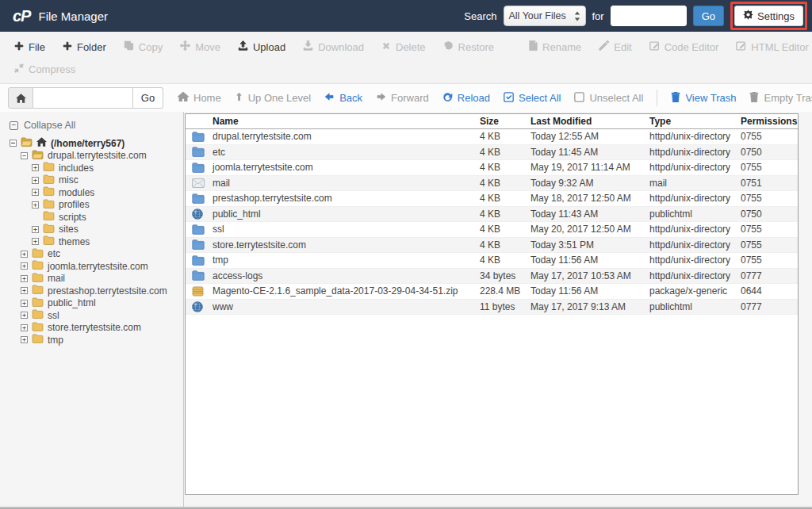 Image resolution: width=812 pixels, height=509 pixels. Describe the element at coordinates (92, 156) in the screenshot. I see `tree-item-drupal-terrytestsite-com: −drupal.terrytestsite.com` at that location.